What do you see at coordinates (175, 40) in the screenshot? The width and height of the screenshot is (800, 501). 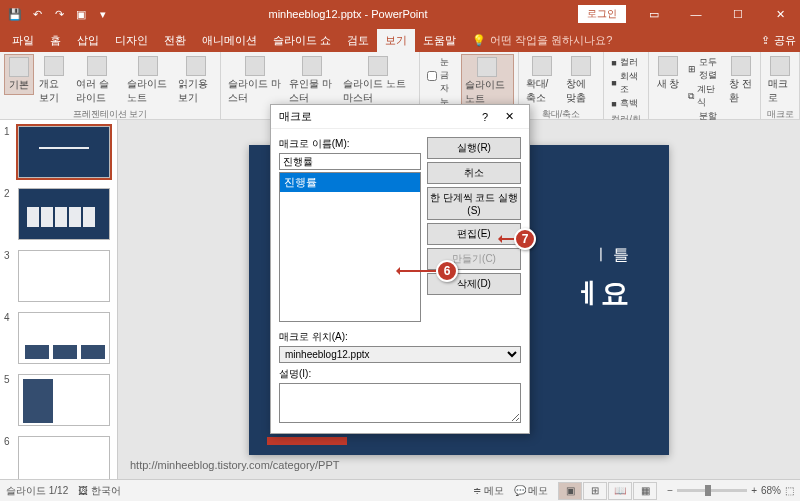 I see `tab-transition: 전환` at bounding box center [175, 40].